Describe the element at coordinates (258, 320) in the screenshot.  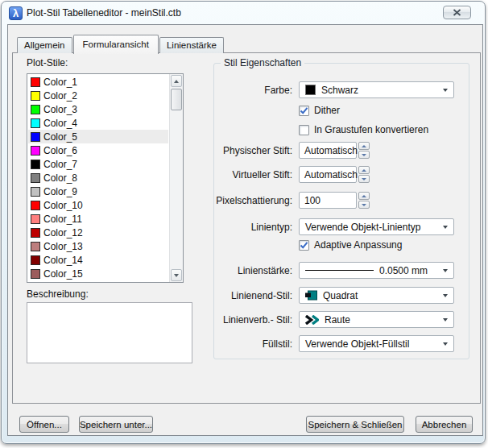
I see `linienverb-label: Linienverb.- Stil:` at that location.